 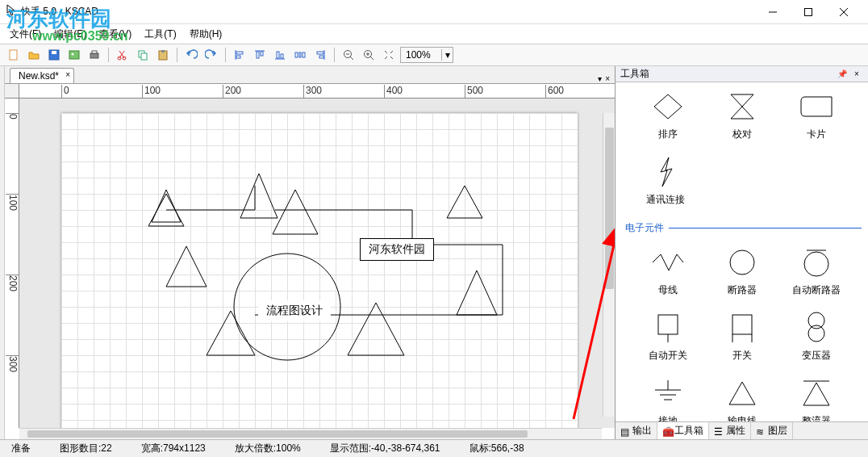 I want to click on auto-breaker-icon, so click(x=816, y=262).